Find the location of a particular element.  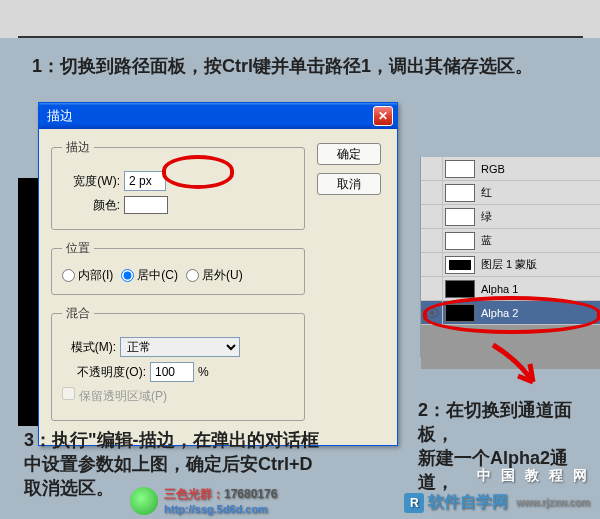

position-legend: 位置 is located at coordinates (78, 248).